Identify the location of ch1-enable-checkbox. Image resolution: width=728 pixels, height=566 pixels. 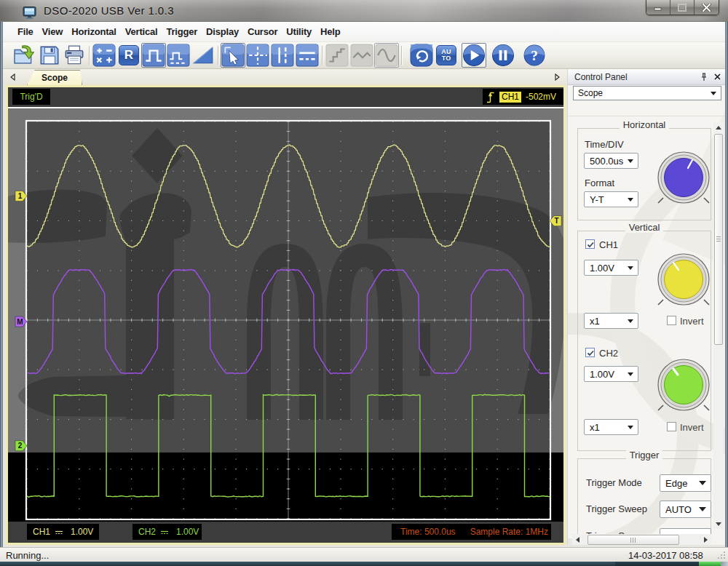
(590, 244).